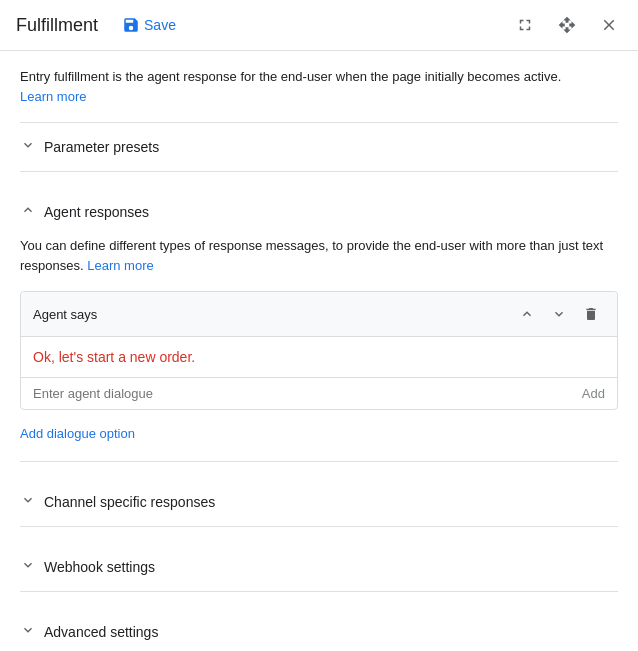 This screenshot has height=651, width=638. Describe the element at coordinates (102, 147) in the screenshot. I see `parameter-presets-label: Parameter presets` at that location.